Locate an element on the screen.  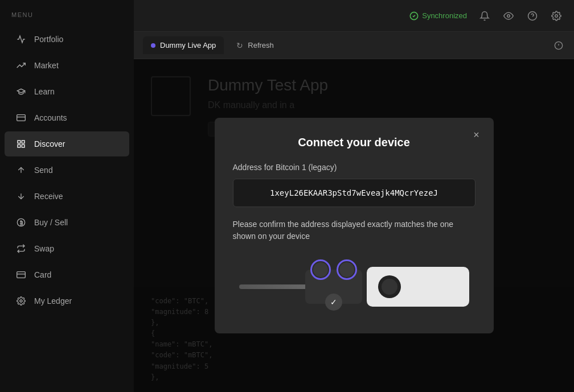
sidebar-item-buy-sell: Buy / Sell is located at coordinates (67, 222).